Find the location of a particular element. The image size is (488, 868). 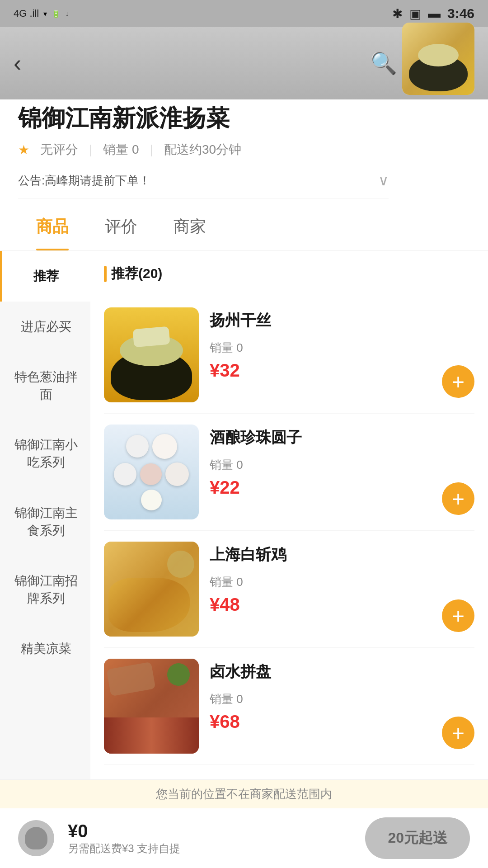

sidebar-item-recommended: 推荐 is located at coordinates (45, 276).